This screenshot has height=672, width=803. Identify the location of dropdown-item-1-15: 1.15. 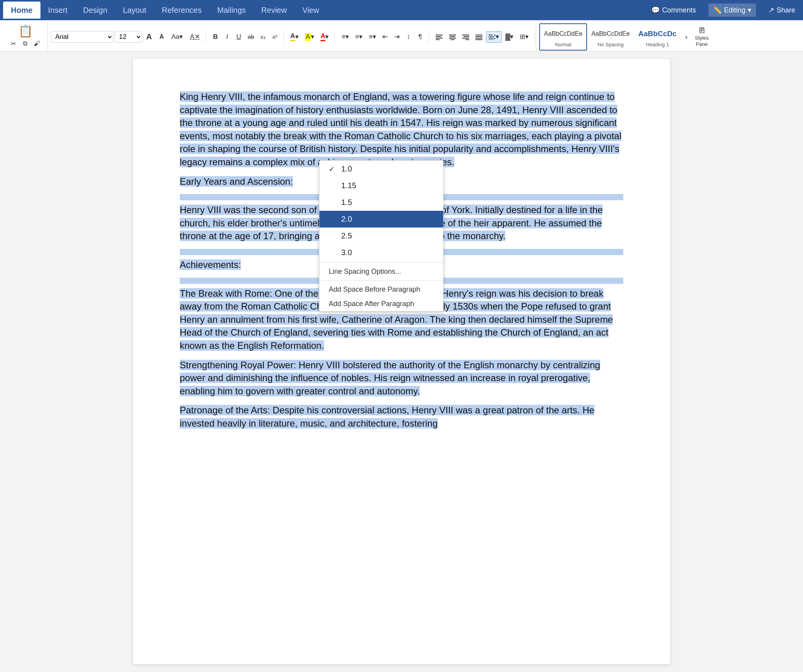
(381, 186).